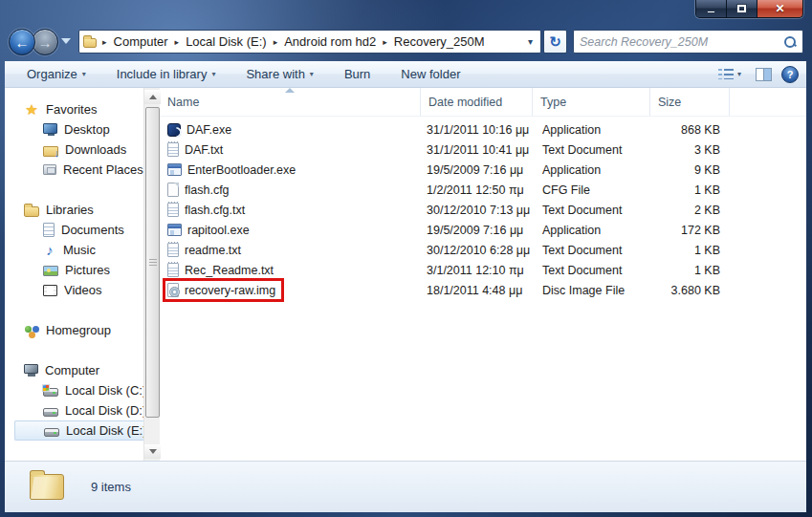  I want to click on desktop-icon, so click(50, 128).